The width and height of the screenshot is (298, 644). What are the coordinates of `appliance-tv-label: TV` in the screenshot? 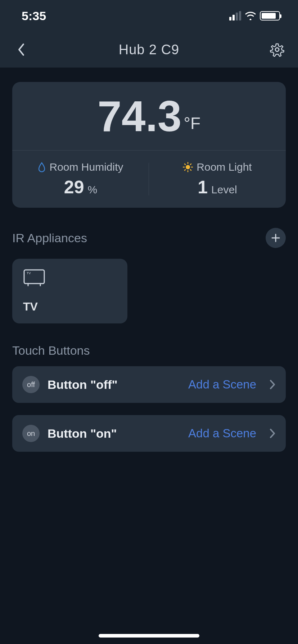 It's located at (70, 307).